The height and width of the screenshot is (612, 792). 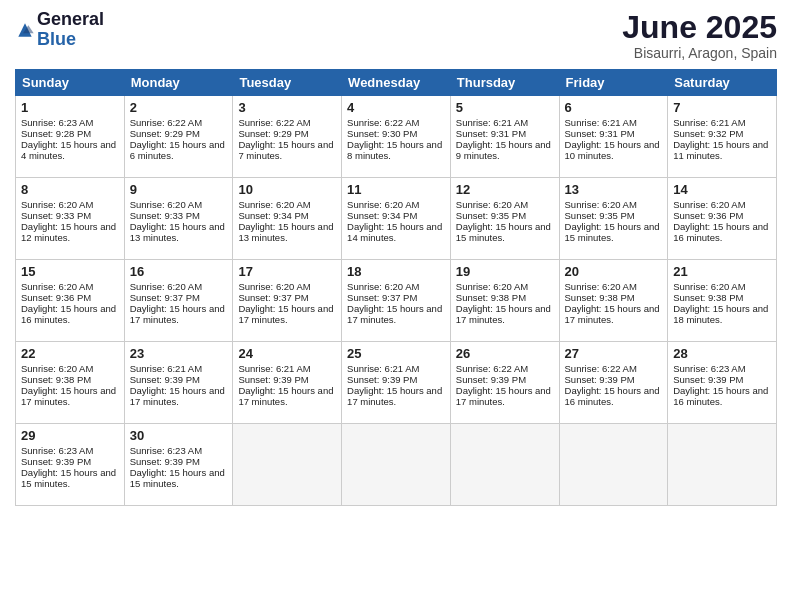 What do you see at coordinates (70, 219) in the screenshot?
I see `day-cell: 8Sunrise: 6:20 AMSunset: 9:33 PMDaylight…` at bounding box center [70, 219].